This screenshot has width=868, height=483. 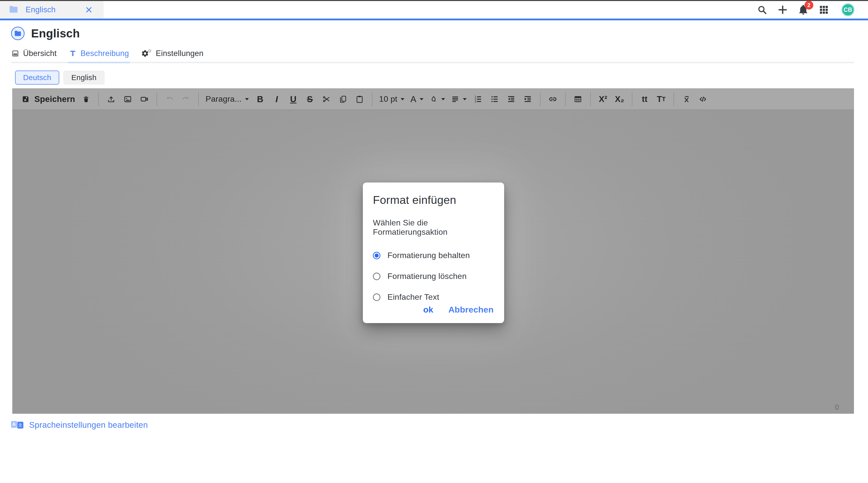 I want to click on lowercase-glyph: tt, so click(x=645, y=99).